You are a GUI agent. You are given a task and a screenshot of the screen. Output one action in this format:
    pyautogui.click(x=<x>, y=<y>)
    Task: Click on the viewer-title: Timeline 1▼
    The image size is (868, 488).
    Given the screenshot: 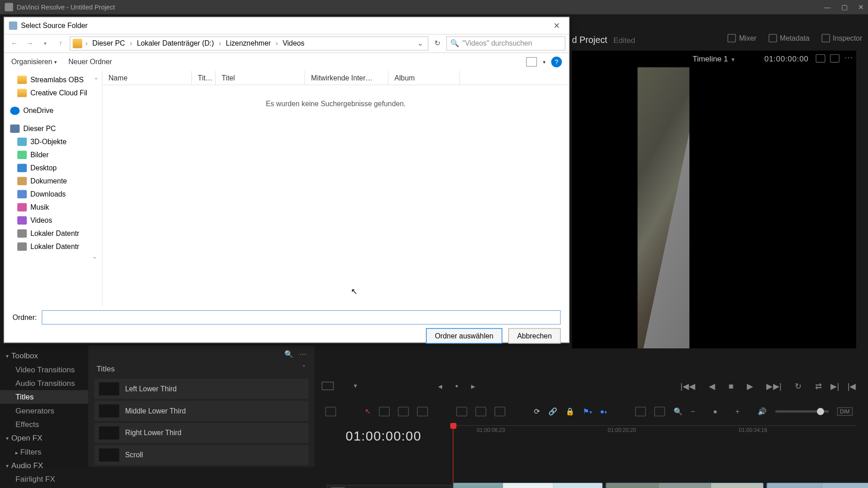 What is the action you would take?
    pyautogui.click(x=714, y=59)
    